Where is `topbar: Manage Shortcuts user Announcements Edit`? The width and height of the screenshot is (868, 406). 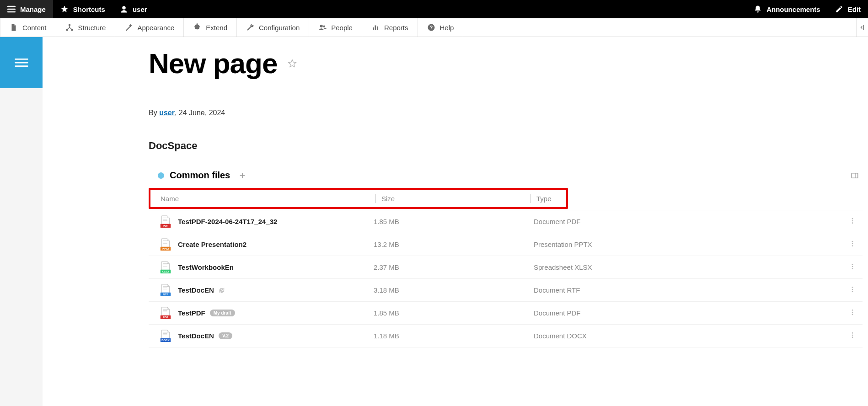 topbar: Manage Shortcuts user Announcements Edit is located at coordinates (434, 9).